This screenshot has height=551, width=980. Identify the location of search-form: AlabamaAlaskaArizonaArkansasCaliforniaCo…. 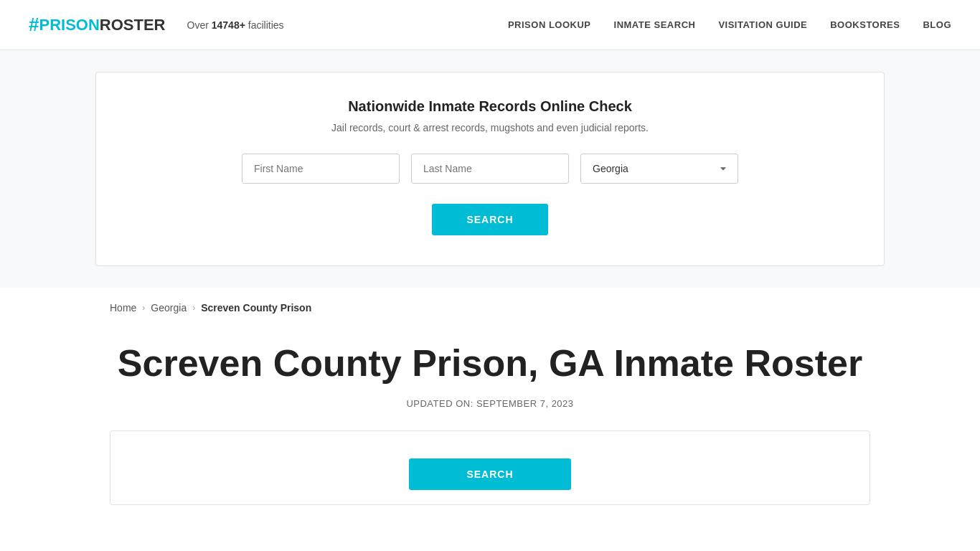
(490, 194).